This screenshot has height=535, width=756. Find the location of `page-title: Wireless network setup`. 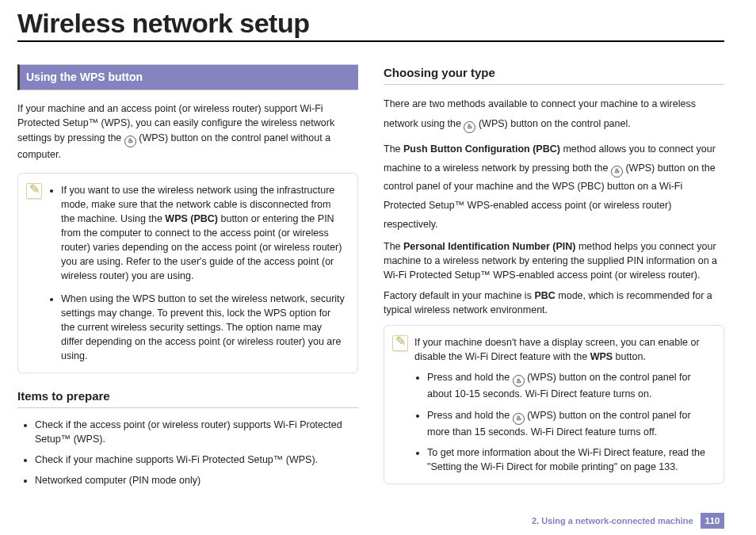

page-title: Wireless network setup is located at coordinates (371, 25).